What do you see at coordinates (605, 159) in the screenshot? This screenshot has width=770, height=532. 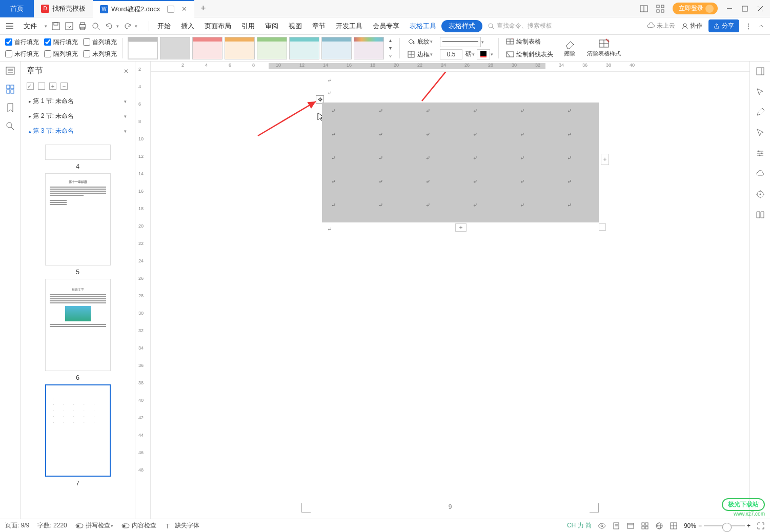 I see `table-add-column: +` at bounding box center [605, 159].